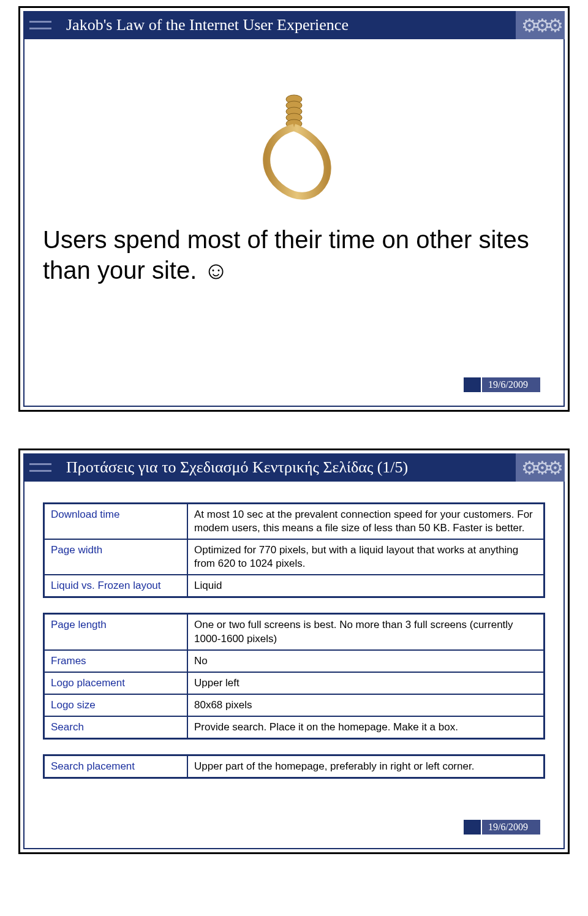  I want to click on cell-value: Liquid, so click(366, 586).